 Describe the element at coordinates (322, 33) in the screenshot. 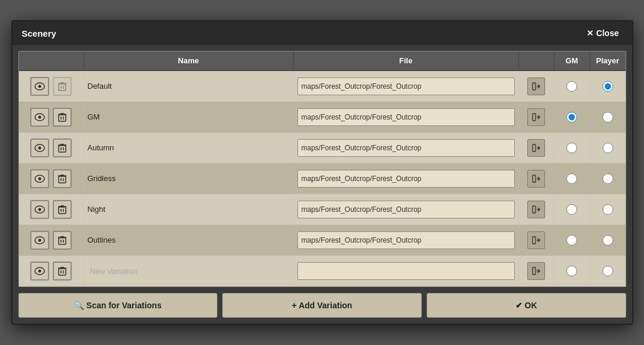

I see `title-bar: Scenery ✕ Close` at that location.